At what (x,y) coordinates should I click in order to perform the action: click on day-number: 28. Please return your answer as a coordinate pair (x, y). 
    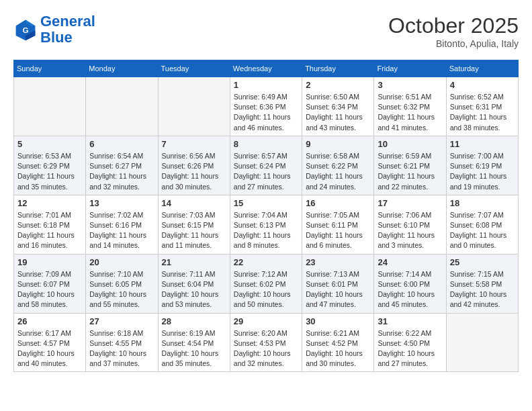
    Looking at the image, I should click on (194, 321).